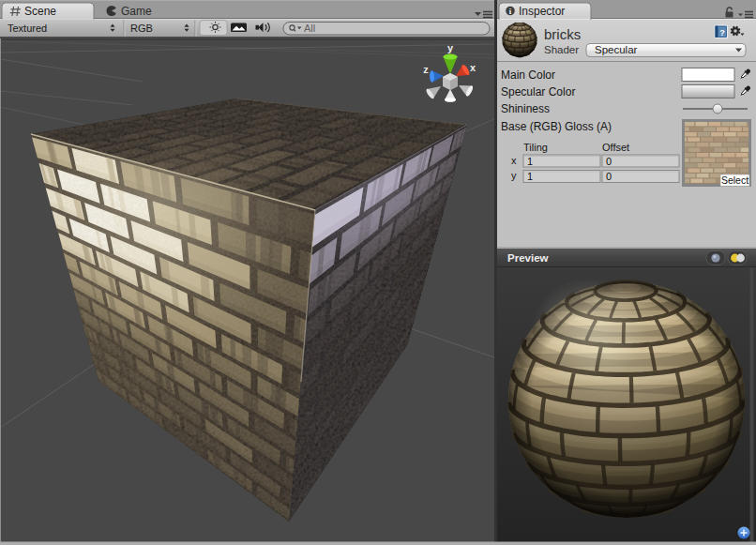 Image resolution: width=756 pixels, height=545 pixels. What do you see at coordinates (536, 147) in the screenshot?
I see `svg-text: Tiling` at bounding box center [536, 147].